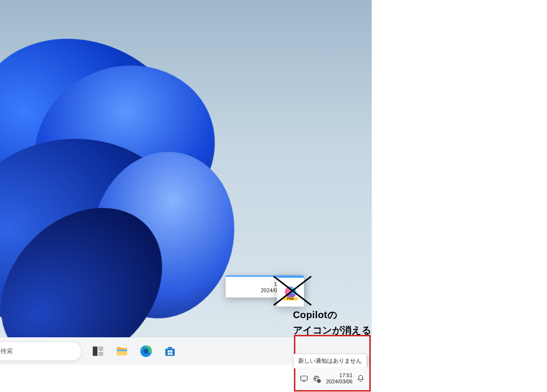 This screenshot has height=392, width=547. Describe the element at coordinates (304, 379) in the screenshot. I see `display-icon` at that location.